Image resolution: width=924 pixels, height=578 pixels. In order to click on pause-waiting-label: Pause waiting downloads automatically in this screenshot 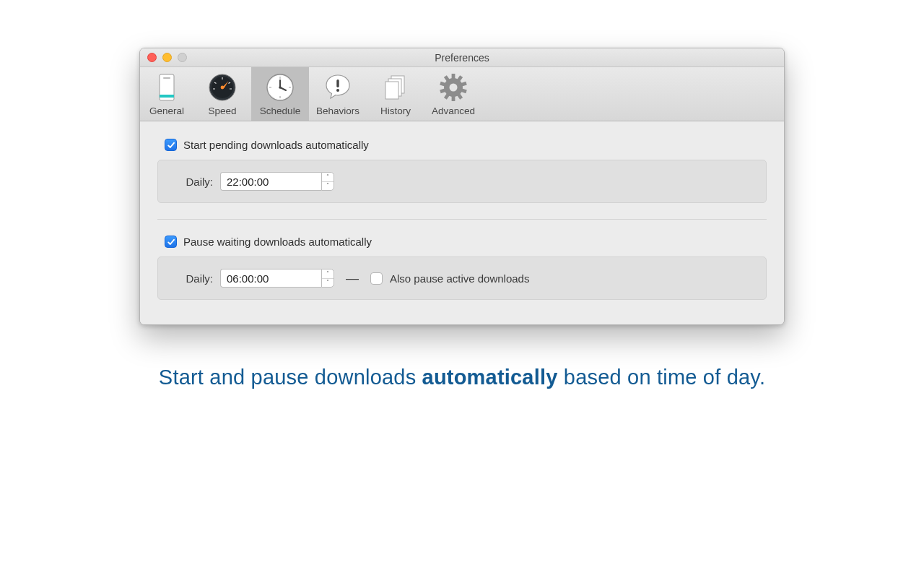, I will do `click(277, 241)`.